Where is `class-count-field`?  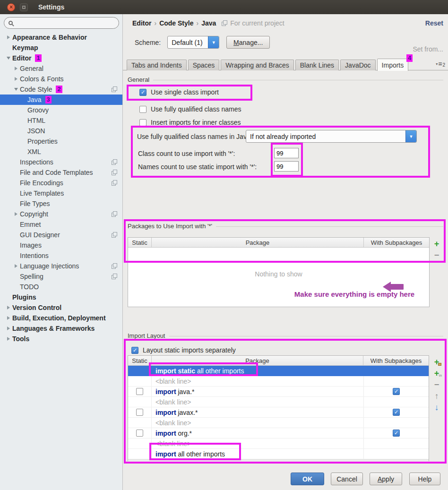 class-count-field is located at coordinates (286, 153).